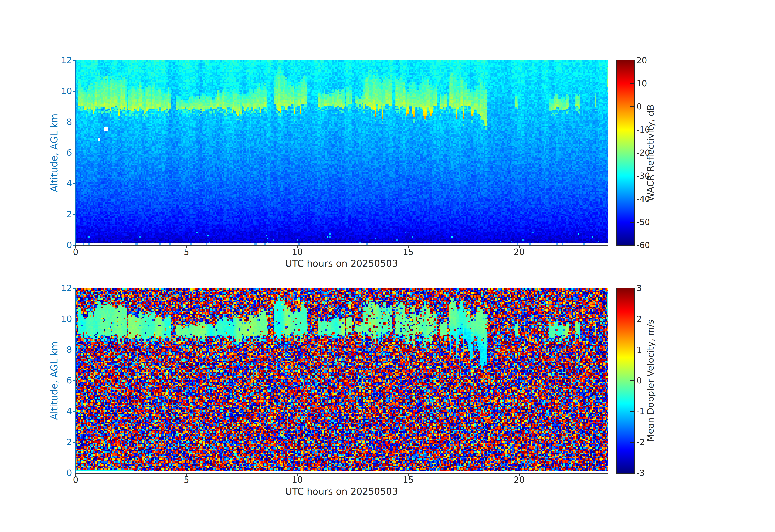 The height and width of the screenshot is (532, 775). I want to click on panel1-x-axis-label: UTC hours on 20250503, so click(341, 263).